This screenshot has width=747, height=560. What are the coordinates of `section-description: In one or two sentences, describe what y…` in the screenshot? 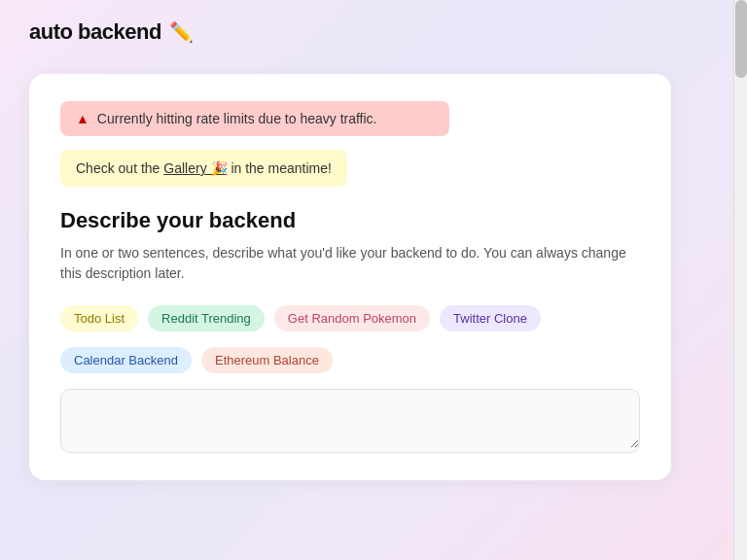 It's located at (350, 263).